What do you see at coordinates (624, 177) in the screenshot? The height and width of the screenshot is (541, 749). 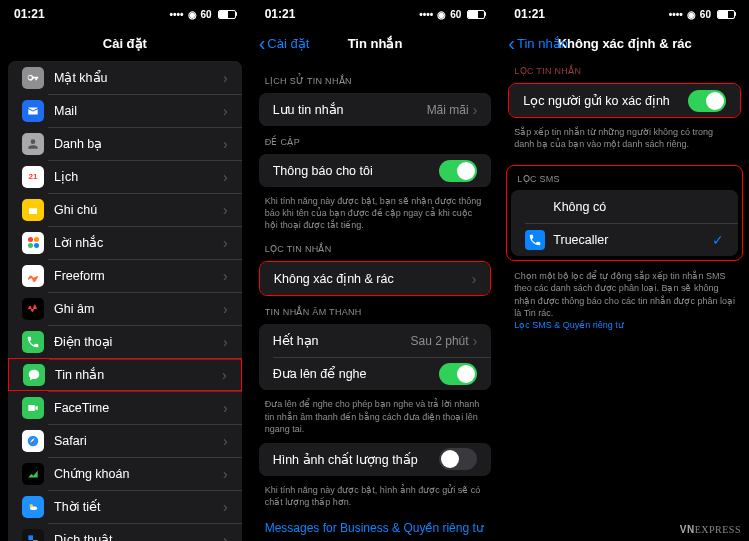 I see `section-sms-filter: LỌC SMS` at bounding box center [624, 177].